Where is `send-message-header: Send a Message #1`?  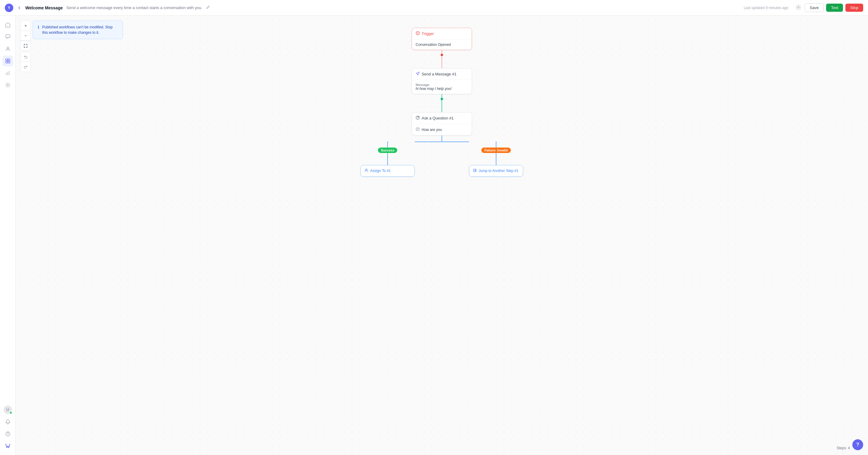
send-message-header: Send a Message #1 is located at coordinates (442, 74).